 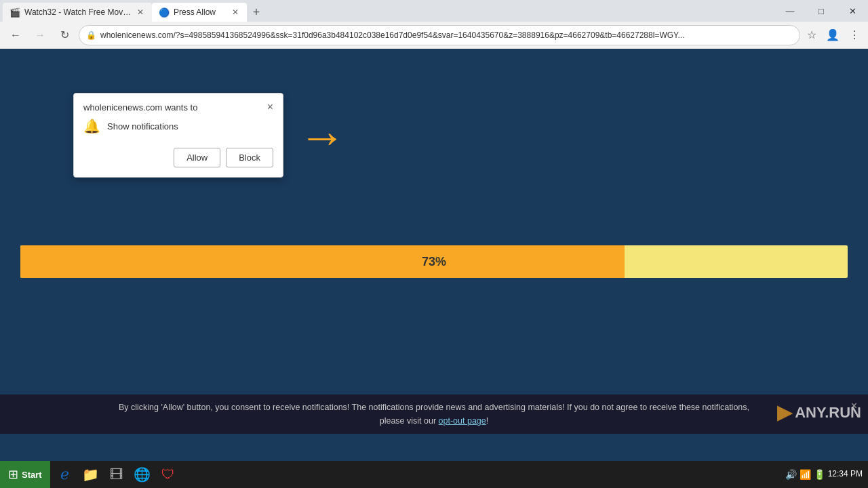 I want to click on maximize-button: □, so click(x=821, y=11).